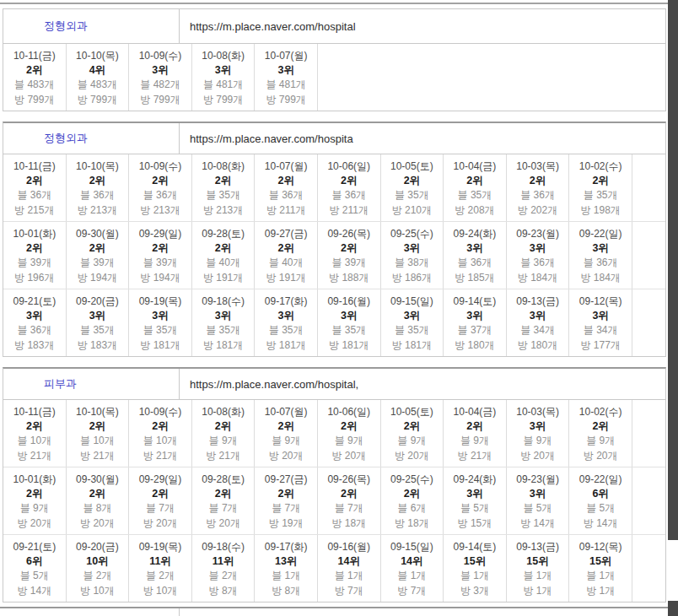 The width and height of the screenshot is (678, 616). I want to click on cell-visit-count: 방 3개, so click(475, 592).